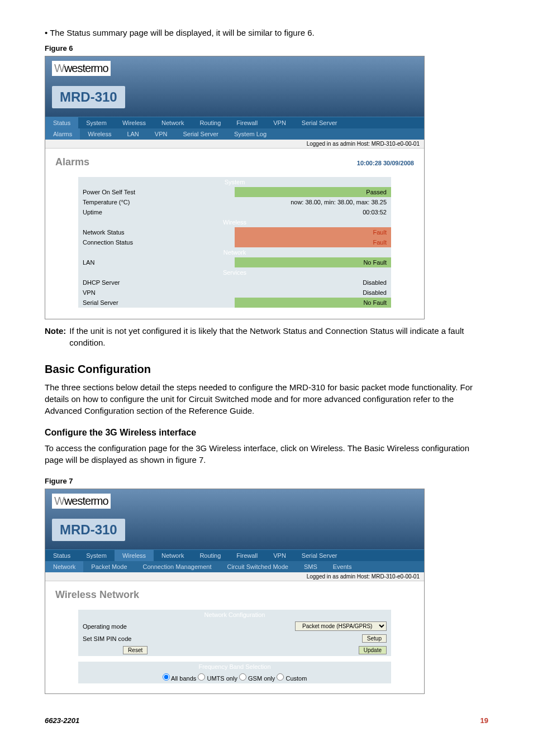  I want to click on table-row: Set SIM PIN code Setup, so click(235, 639).